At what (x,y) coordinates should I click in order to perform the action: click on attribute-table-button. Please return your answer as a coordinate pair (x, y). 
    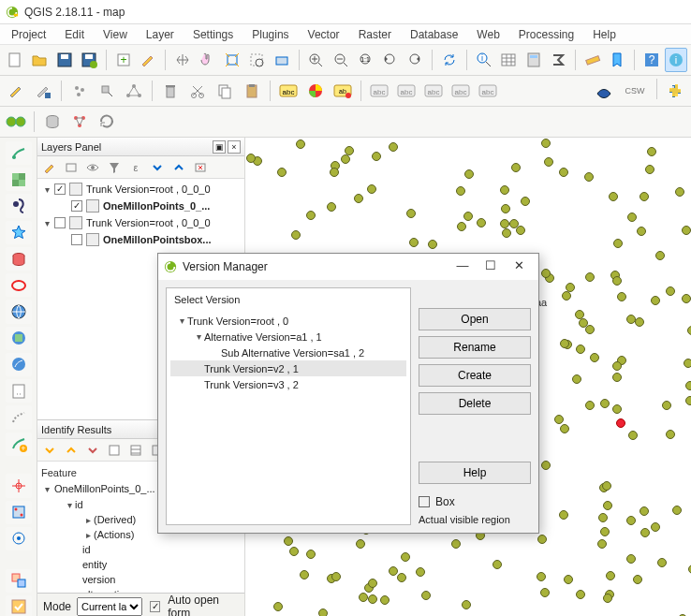
    Looking at the image, I should click on (508, 60).